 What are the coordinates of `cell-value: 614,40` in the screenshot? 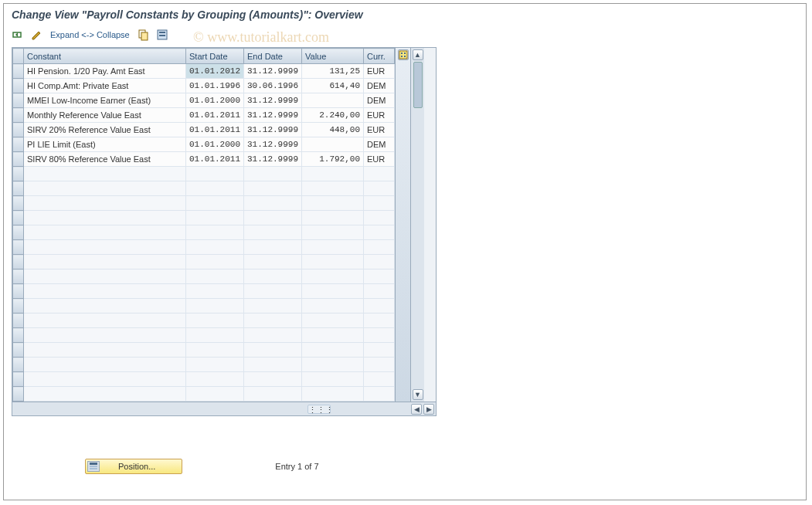 It's located at (333, 86).